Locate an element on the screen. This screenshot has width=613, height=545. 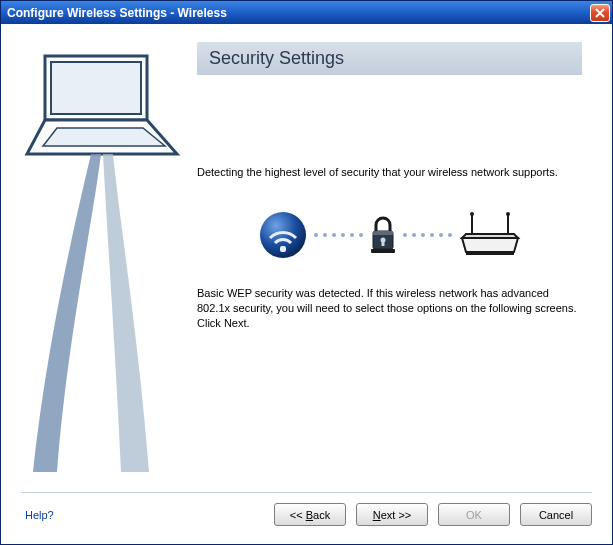
cancel-button: Cancel is located at coordinates (556, 514).